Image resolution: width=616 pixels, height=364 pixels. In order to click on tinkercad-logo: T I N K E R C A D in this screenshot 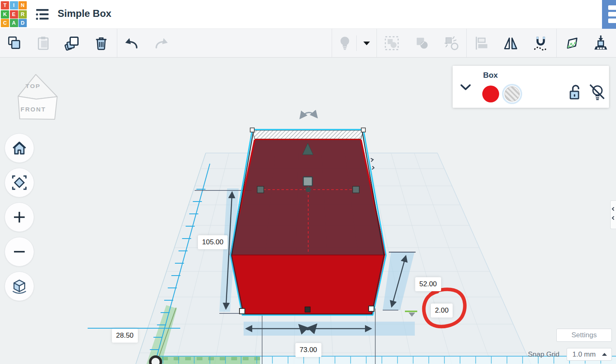, I will do `click(14, 14)`.